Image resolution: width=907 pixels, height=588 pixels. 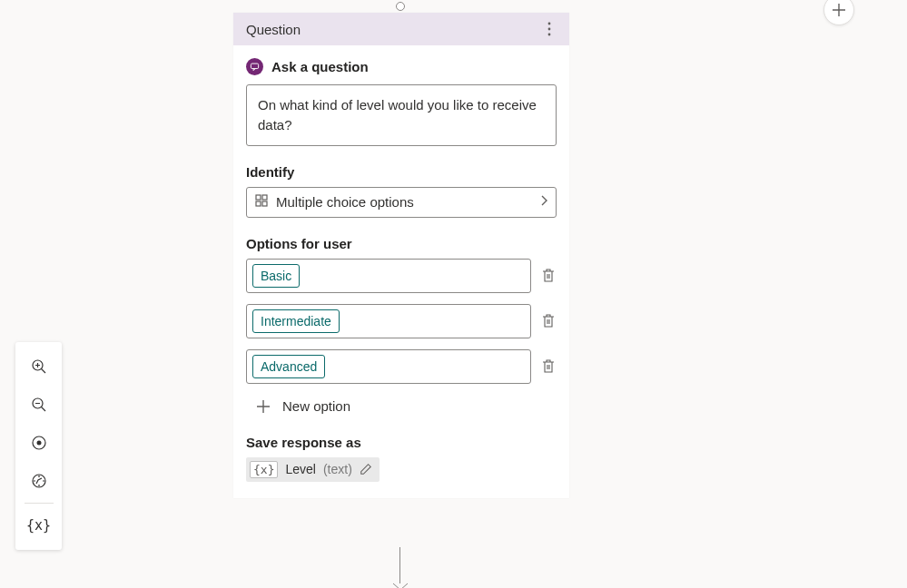 I want to click on connector-bottom, so click(x=400, y=568).